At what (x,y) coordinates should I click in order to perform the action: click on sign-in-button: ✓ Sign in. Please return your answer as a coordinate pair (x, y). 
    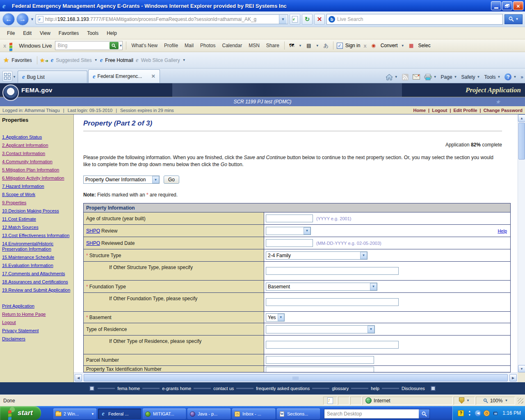
    Looking at the image, I should click on (349, 46).